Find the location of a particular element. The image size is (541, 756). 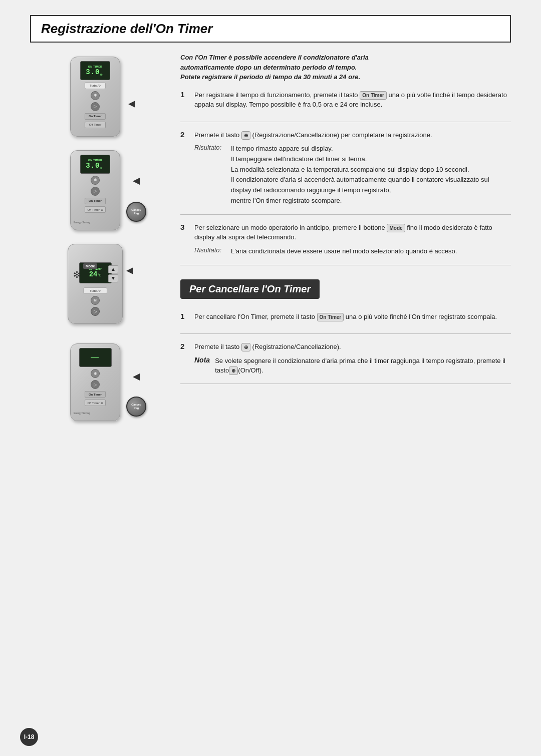

btn-off-timer-4: Off Timer ⊕ is located at coordinates (95, 403).